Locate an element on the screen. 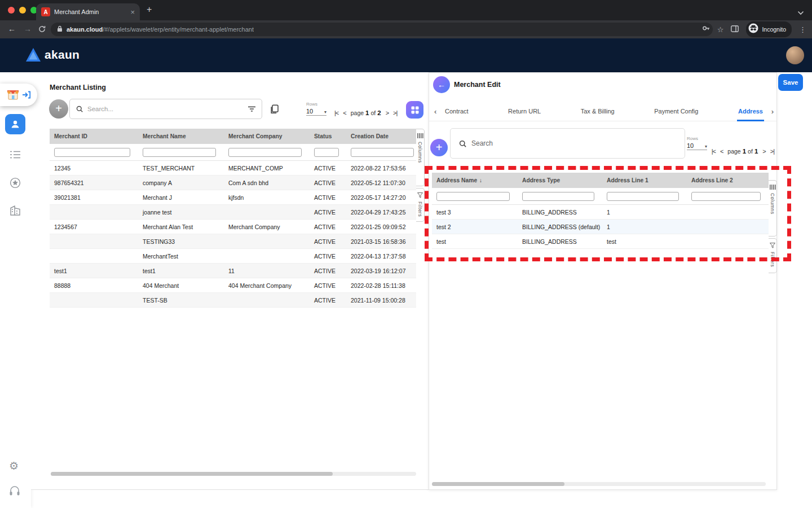  merchant-search-box is located at coordinates (166, 109).